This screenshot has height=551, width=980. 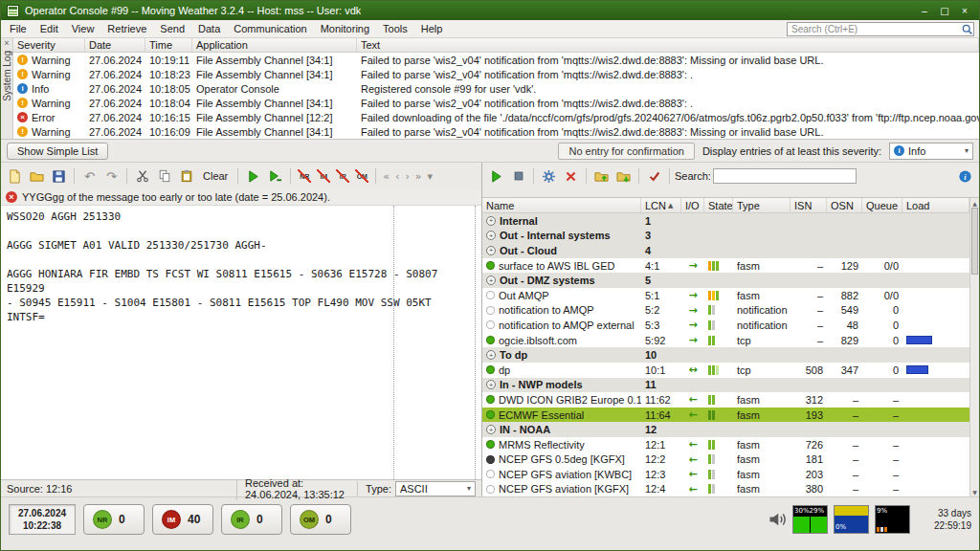 I want to click on status-badge-nr: NR0, so click(x=114, y=519).